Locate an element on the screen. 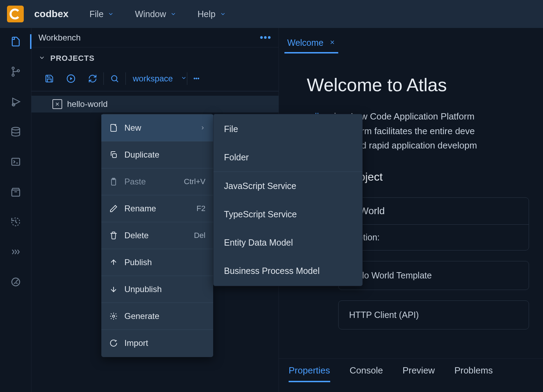 This screenshot has height=392, width=543. submenu-file: File is located at coordinates (288, 129).